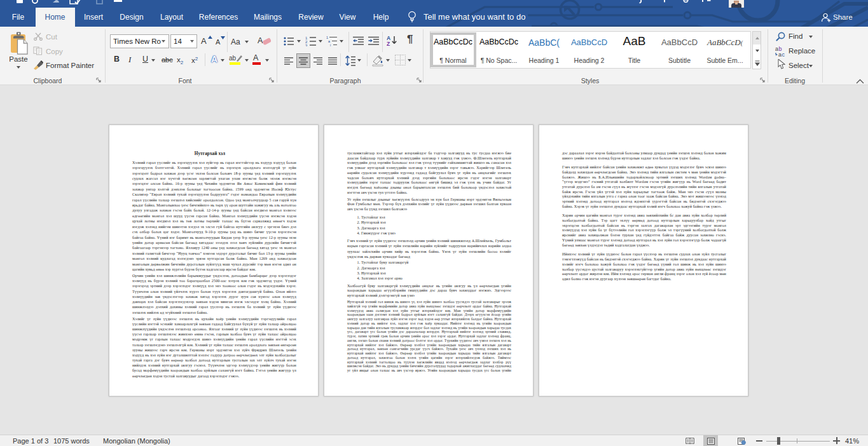 The height and width of the screenshot is (446, 868). Describe the element at coordinates (233, 58) in the screenshot. I see `svg-text: ab` at that location.